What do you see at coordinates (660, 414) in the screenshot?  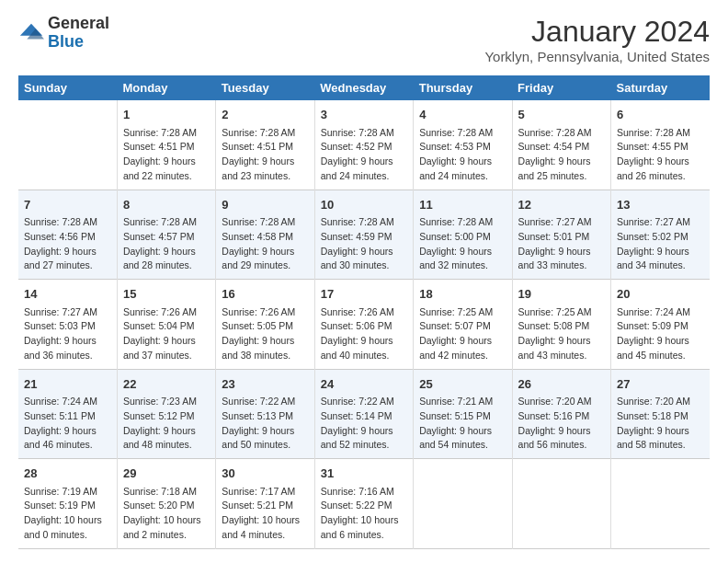 I see `day-cell: 27Sunrise: 7:20 AMSunset: 5:18 PMDayligh…` at bounding box center [660, 414].